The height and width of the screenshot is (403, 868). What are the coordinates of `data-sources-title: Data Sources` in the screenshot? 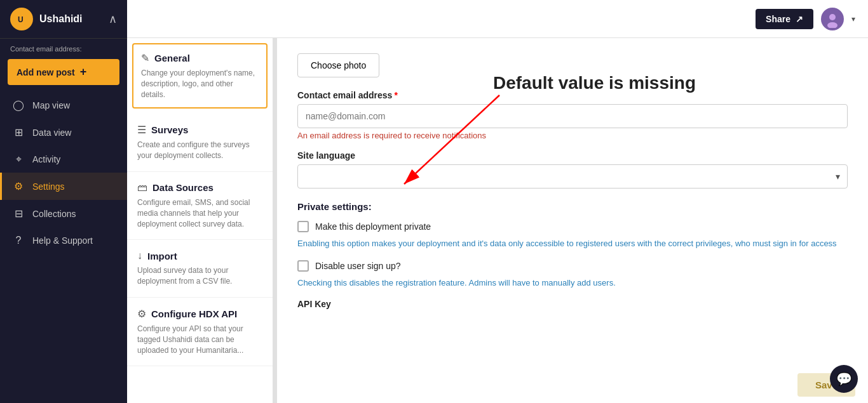 It's located at (183, 188).